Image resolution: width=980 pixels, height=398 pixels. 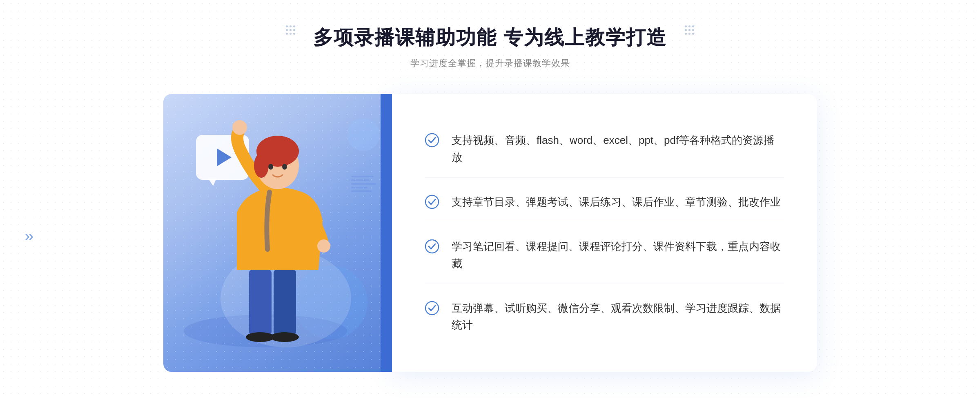 I want to click on page-subtitle: 学习进度全掌握，提升录播课教学效果, so click(x=490, y=63).